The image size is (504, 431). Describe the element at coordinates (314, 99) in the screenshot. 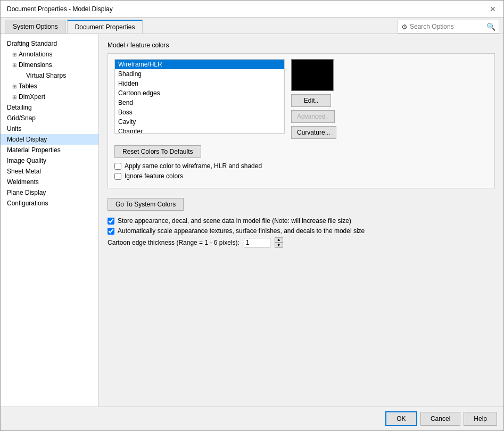

I see `color-preview-panel: Edit.. Advanced.. Curvature...` at that location.